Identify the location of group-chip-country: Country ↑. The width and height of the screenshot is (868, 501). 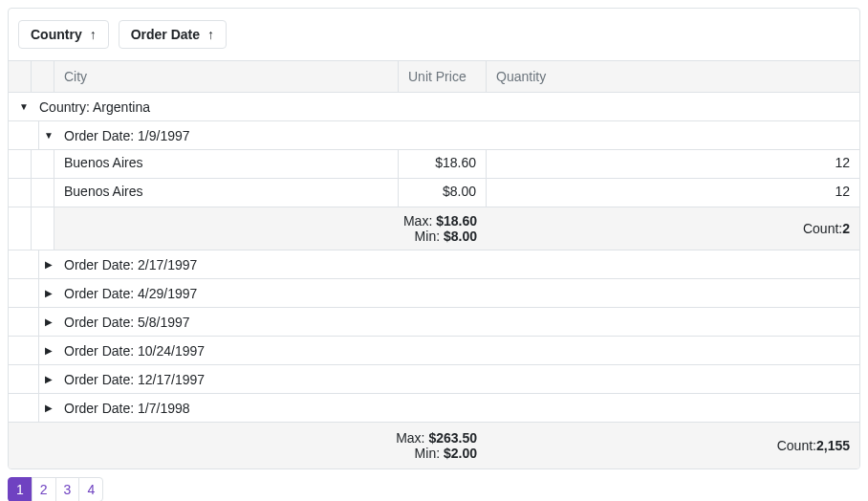
(63, 34).